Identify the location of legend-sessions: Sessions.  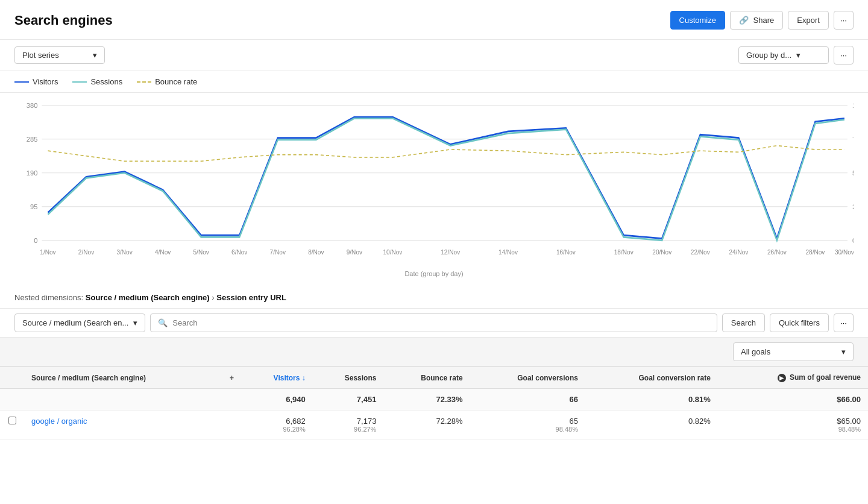
(98, 82).